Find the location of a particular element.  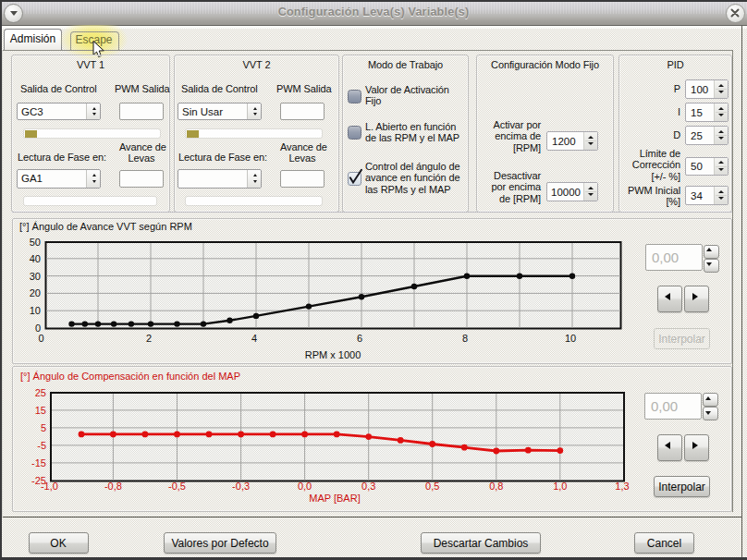

svg-text: 6 is located at coordinates (360, 338).